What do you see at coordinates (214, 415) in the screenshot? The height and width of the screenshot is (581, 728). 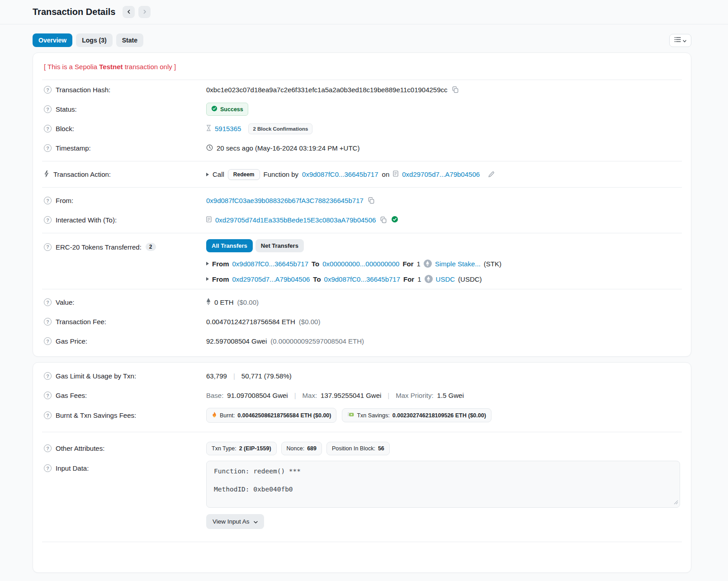 I see `flame-icon` at bounding box center [214, 415].